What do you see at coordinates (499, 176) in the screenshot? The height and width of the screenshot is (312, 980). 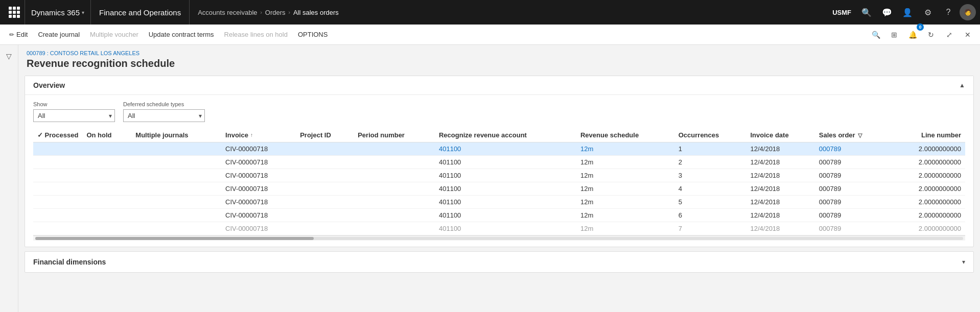 I see `table-row: CIV-0000071840110012m312/4/20180007892.0…` at bounding box center [499, 176].